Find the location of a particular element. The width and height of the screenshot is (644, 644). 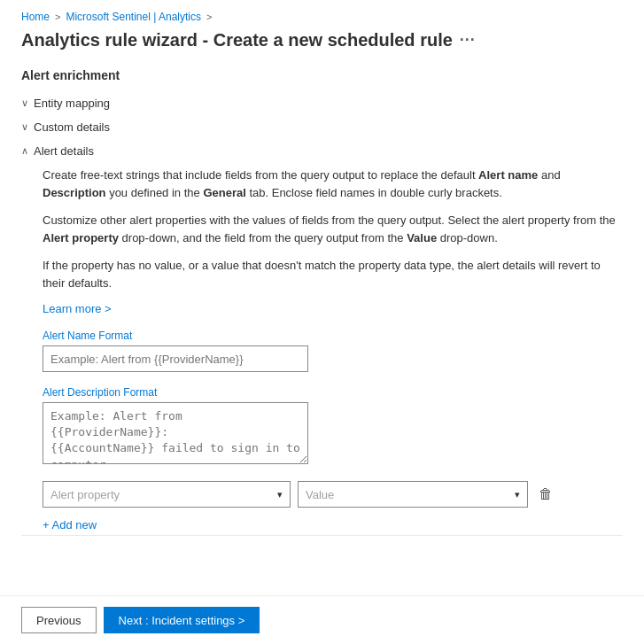

breadcrumb-sentinel: Microsoft Sentinel | Analytics is located at coordinates (133, 17).